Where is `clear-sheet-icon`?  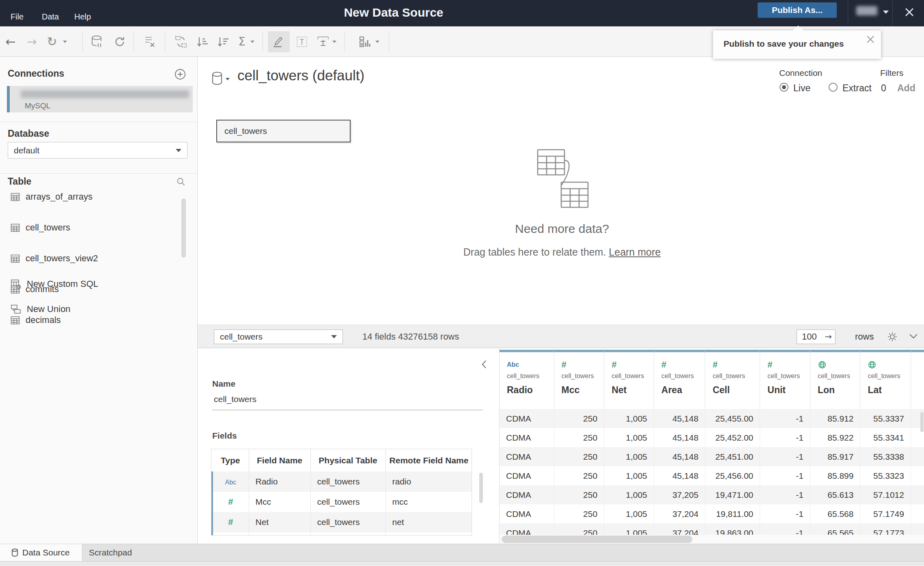 clear-sheet-icon is located at coordinates (150, 41).